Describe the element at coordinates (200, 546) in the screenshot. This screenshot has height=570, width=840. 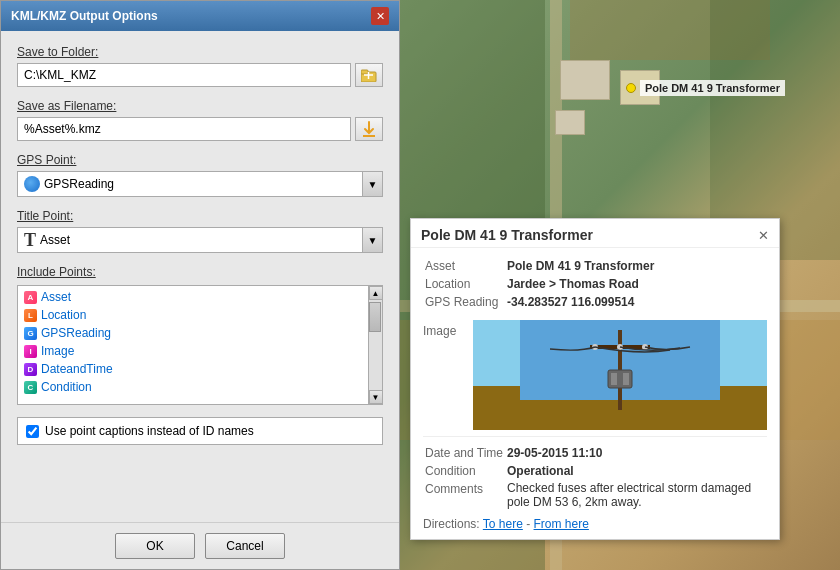
I see `dialog-footer: OK Cancel` at that location.